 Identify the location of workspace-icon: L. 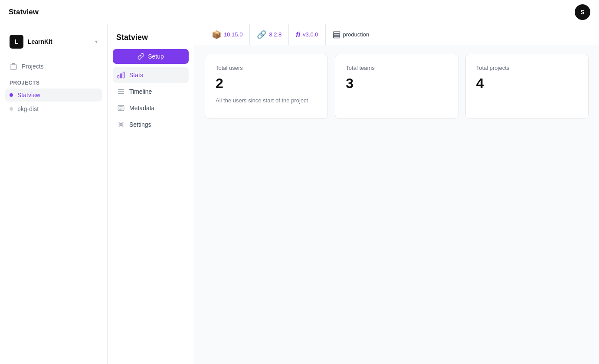
(16, 42).